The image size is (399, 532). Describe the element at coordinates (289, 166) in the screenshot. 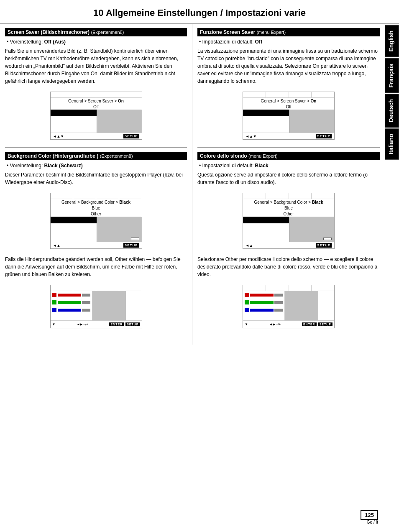

I see `bg-color-it-default: • Impostazioni di default: Black` at that location.